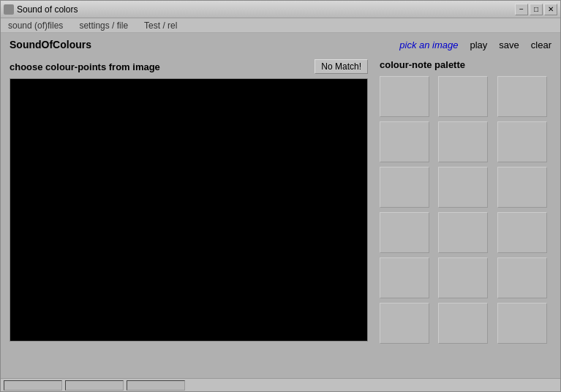  I want to click on status-bar, so click(281, 385).